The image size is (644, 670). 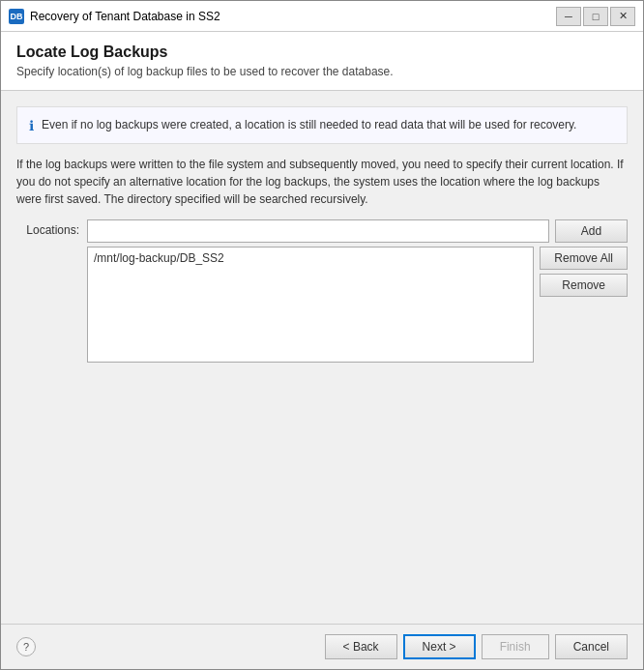 What do you see at coordinates (476, 647) in the screenshot?
I see `footer-buttons: < Back Next > Finish Cancel` at bounding box center [476, 647].